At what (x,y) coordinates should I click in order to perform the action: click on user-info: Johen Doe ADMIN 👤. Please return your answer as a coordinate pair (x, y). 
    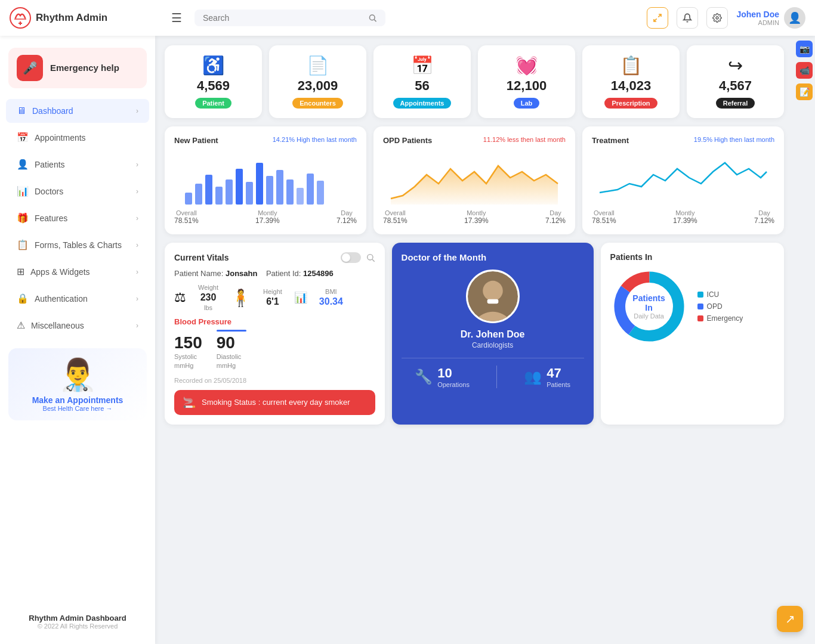
    Looking at the image, I should click on (771, 18).